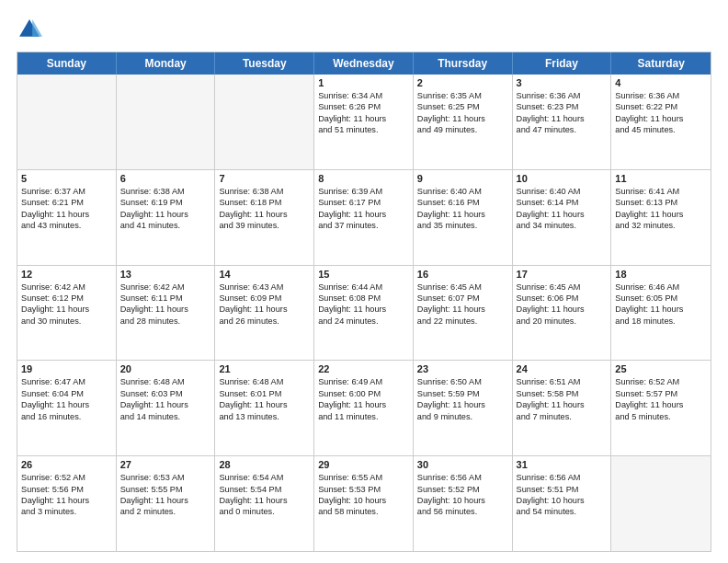 This screenshot has height=563, width=728. What do you see at coordinates (364, 274) in the screenshot?
I see `day-number: 15` at bounding box center [364, 274].